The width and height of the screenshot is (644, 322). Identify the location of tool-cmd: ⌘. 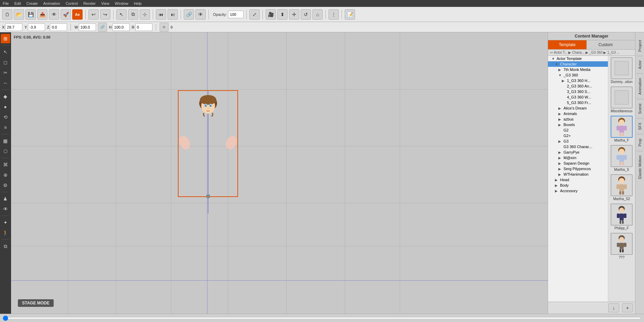
(6, 165).